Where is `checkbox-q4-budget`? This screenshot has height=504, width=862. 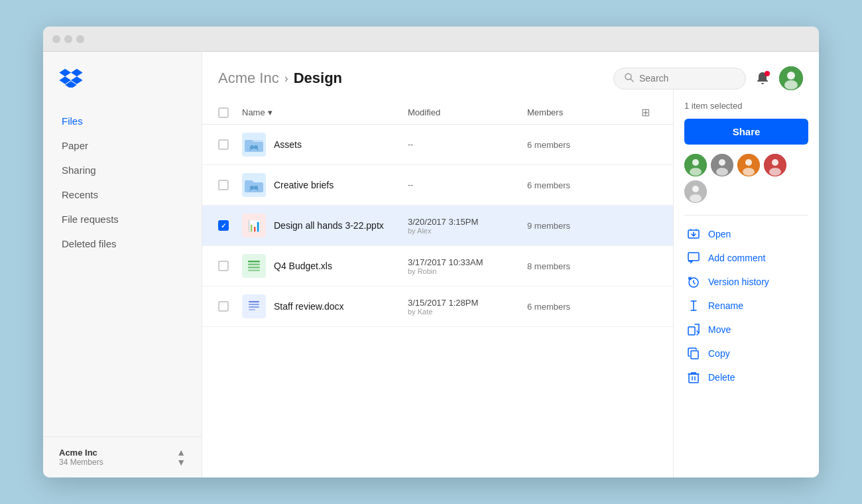 checkbox-q4-budget is located at coordinates (223, 266).